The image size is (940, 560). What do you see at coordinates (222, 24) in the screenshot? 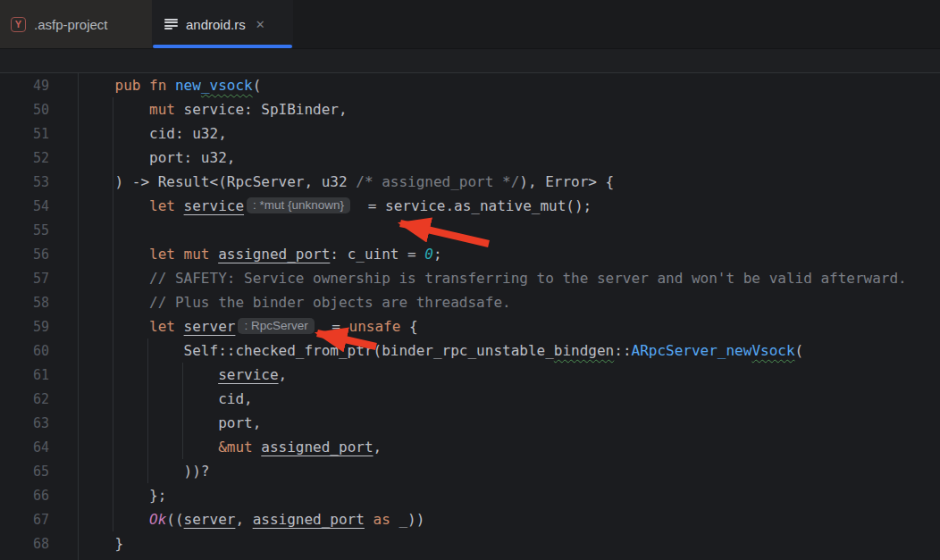
I see `editor-tab-android-rs: android.rs ✕` at bounding box center [222, 24].